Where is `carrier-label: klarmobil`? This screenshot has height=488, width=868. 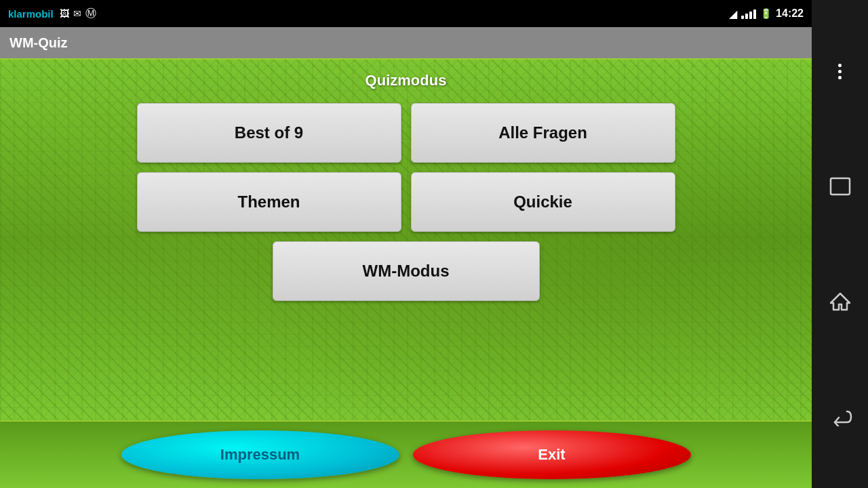 carrier-label: klarmobil is located at coordinates (31, 14).